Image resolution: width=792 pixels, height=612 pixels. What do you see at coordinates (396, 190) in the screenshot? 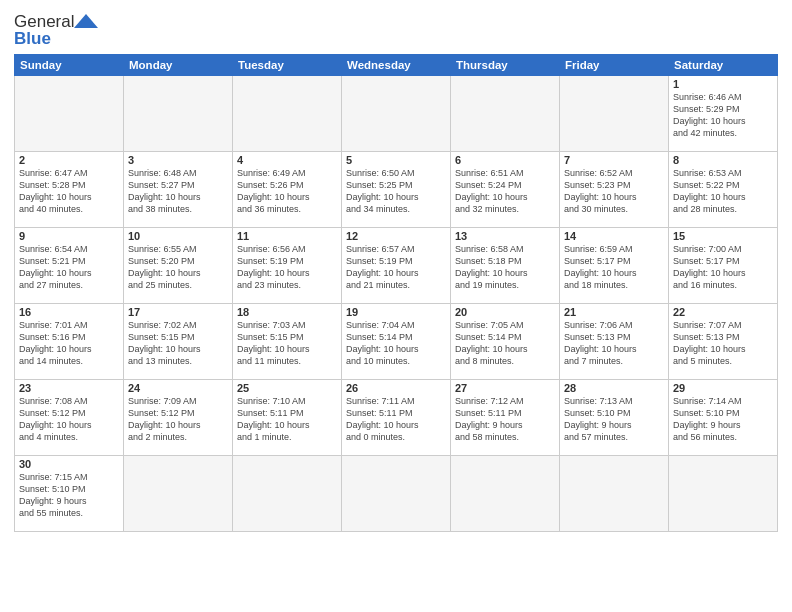
I see `calendar-cell: 5Sunrise: 6:50 AM Sunset: 5:25 PM Daylig…` at bounding box center [396, 190].